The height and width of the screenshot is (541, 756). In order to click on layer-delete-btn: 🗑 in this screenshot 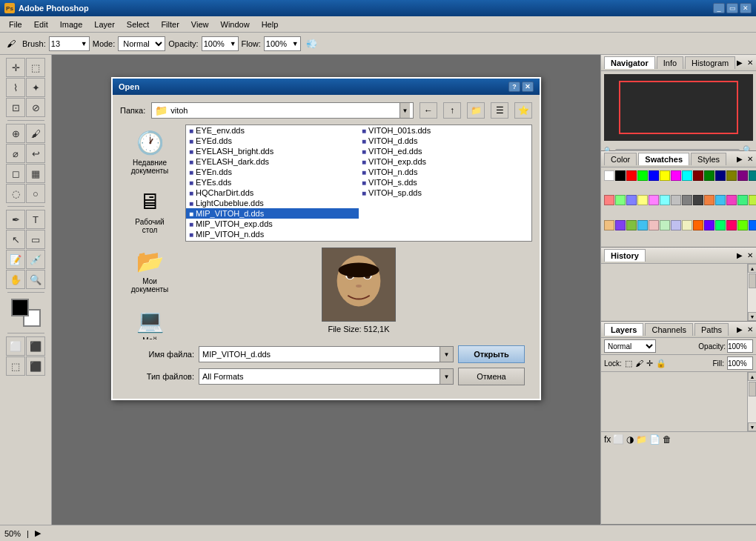, I will do `click(667, 439)`.